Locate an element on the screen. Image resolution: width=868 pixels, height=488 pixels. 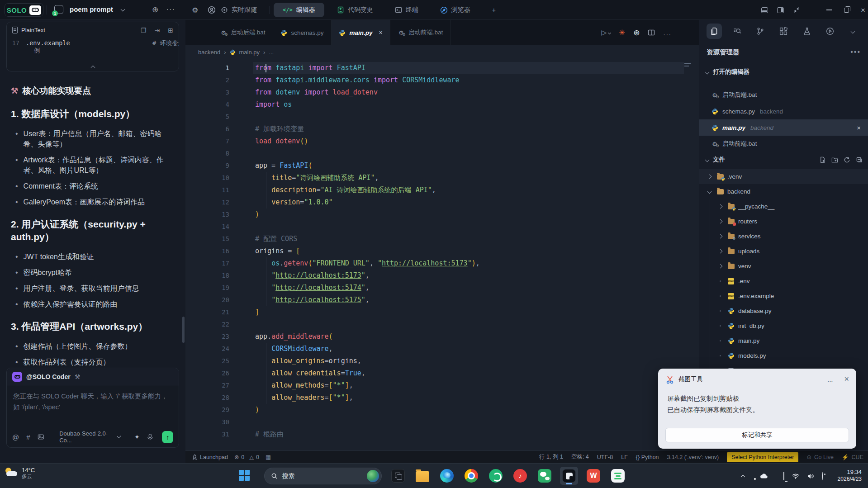
battery-icon is located at coordinates (822, 476).